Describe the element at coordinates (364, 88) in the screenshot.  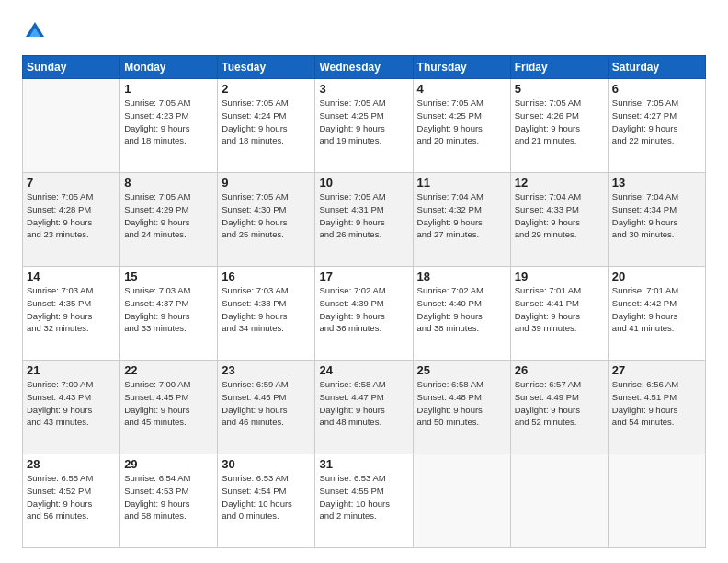
I see `day-number: 3` at that location.